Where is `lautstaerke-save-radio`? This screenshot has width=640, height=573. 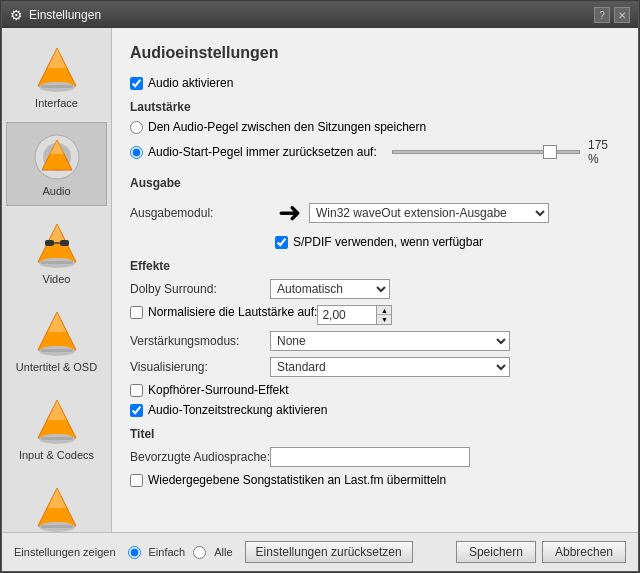
lautstaerke-save-radio is located at coordinates (136, 128).